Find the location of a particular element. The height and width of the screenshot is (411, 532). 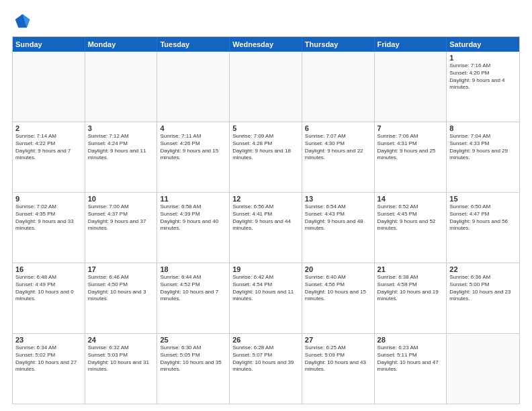

header is located at coordinates (266, 21).